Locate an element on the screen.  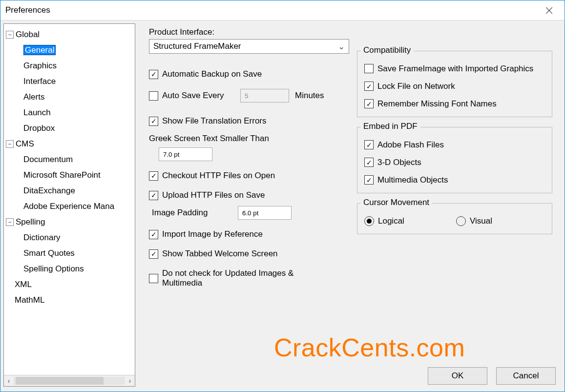
tree-item-documentum: Documentum is located at coordinates (69, 160).